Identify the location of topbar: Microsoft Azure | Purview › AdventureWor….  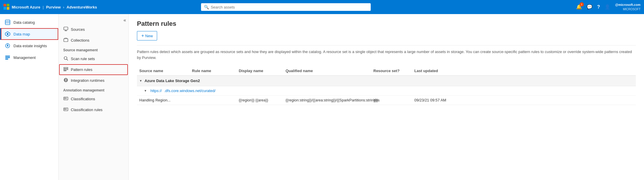
(322, 7).